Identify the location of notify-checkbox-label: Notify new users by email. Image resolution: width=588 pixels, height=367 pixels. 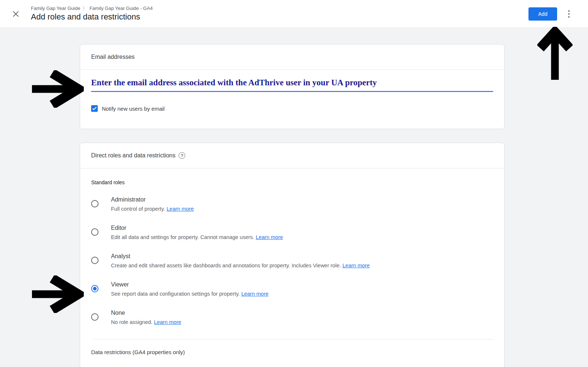
(133, 109).